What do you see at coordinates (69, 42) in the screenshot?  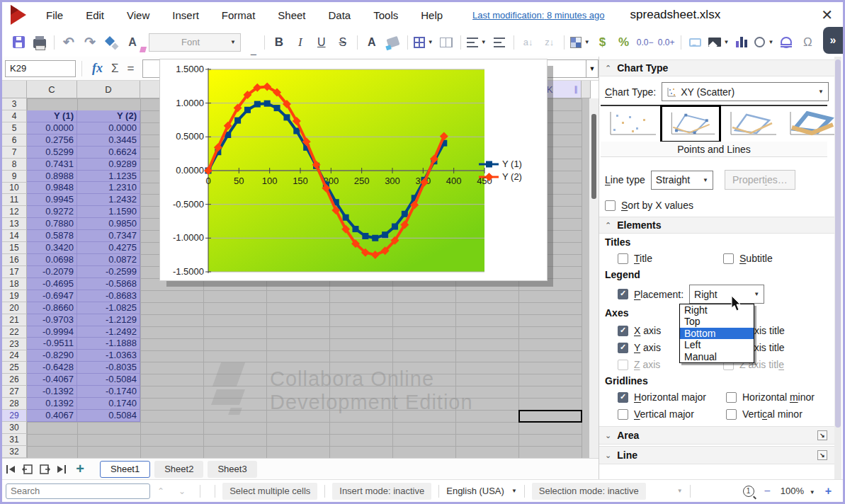 I see `undo-button: ↶` at bounding box center [69, 42].